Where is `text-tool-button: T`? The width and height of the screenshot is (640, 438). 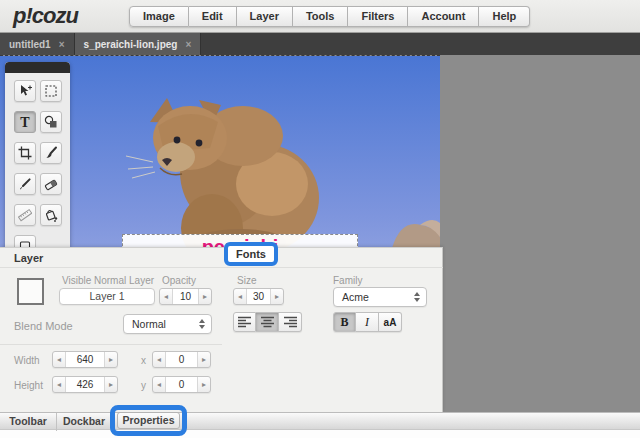 text-tool-button: T is located at coordinates (25, 122).